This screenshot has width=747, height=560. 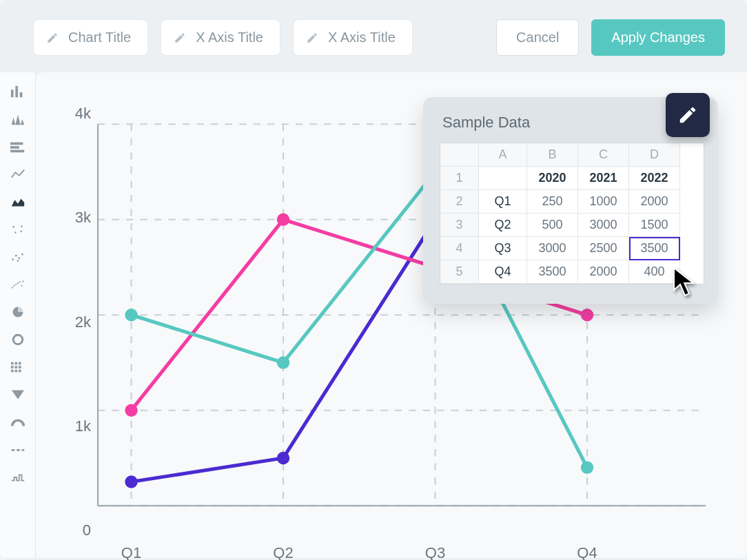 I want to click on grid-cell: Q4, so click(x=503, y=272).